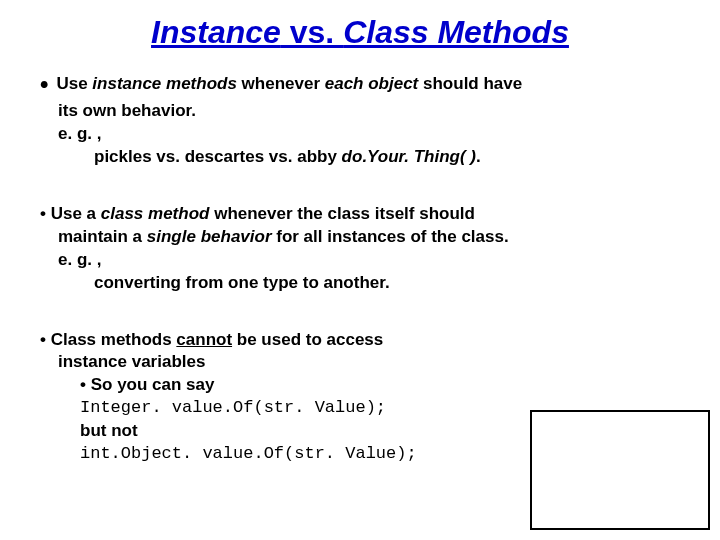 Image resolution: width=720 pixels, height=540 pixels. What do you see at coordinates (76, 214) in the screenshot?
I see `text: Use a` at bounding box center [76, 214].